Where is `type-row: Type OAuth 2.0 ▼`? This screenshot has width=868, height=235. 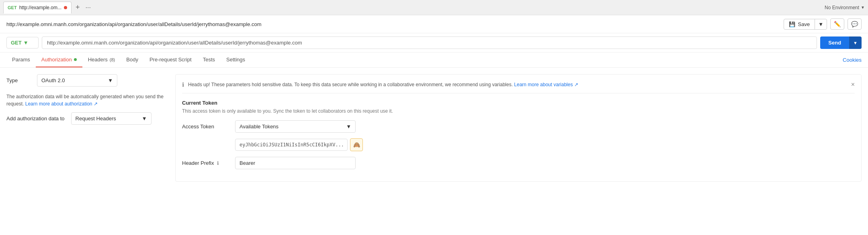 type-row: Type OAuth 2.0 ▼ is located at coordinates (86, 80).